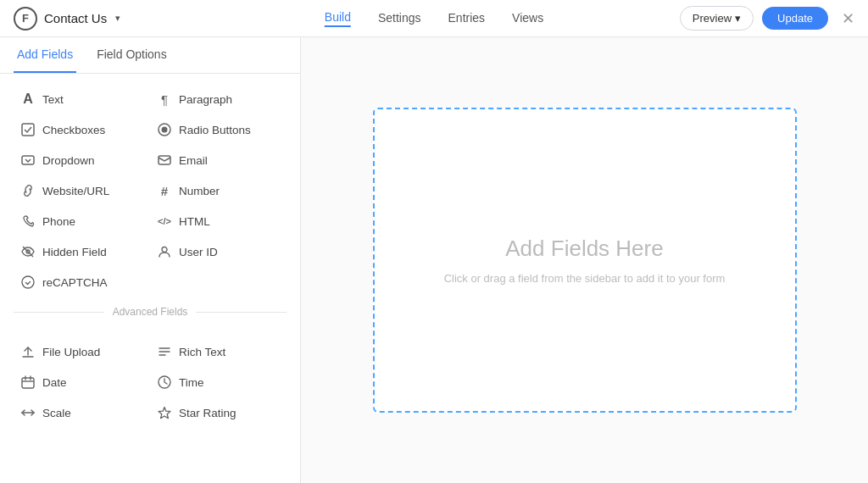 The height and width of the screenshot is (483, 868). Describe the element at coordinates (400, 19) in the screenshot. I see `nav-settings: Settings` at that location.